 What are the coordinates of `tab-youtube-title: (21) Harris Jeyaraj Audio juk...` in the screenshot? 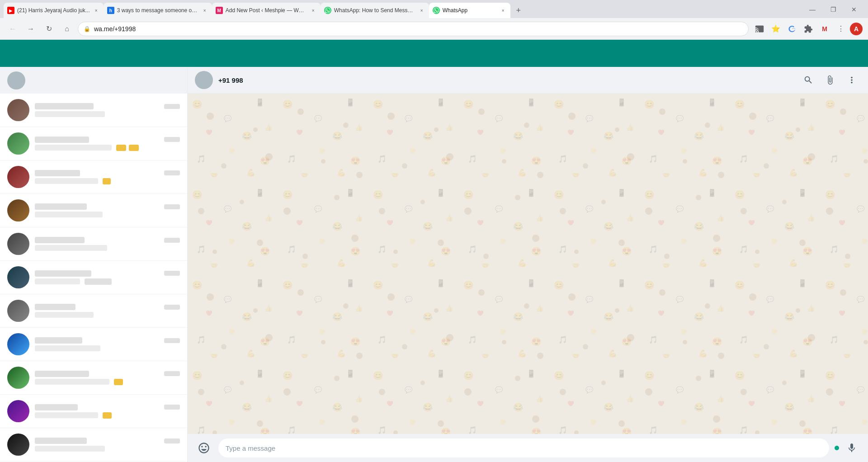 It's located at (53, 10).